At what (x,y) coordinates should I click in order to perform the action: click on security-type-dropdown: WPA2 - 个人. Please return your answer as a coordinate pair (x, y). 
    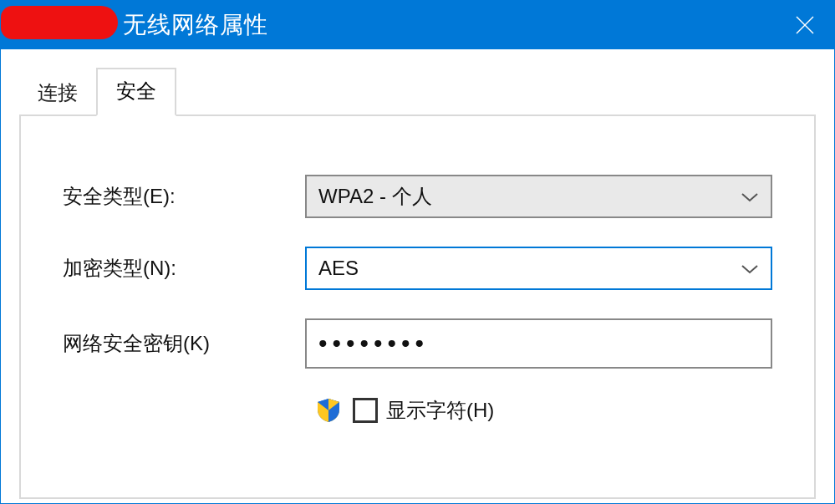
    Looking at the image, I should click on (538, 196).